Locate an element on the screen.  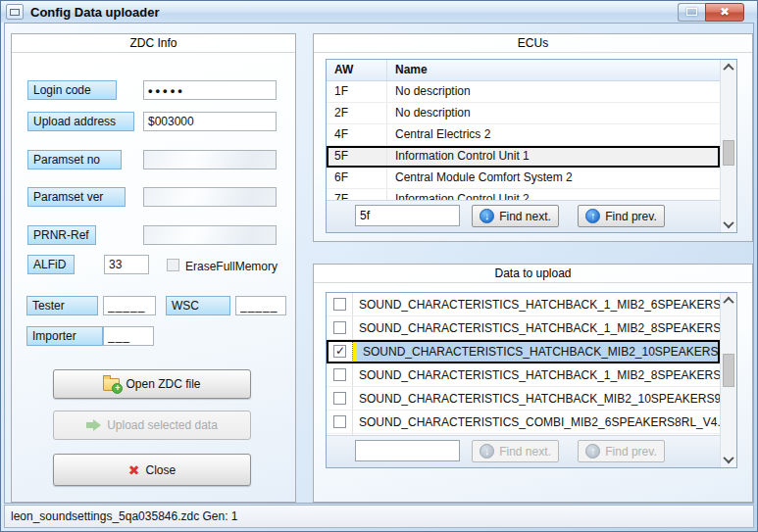
importer-label-button: Importer is located at coordinates (65, 336).